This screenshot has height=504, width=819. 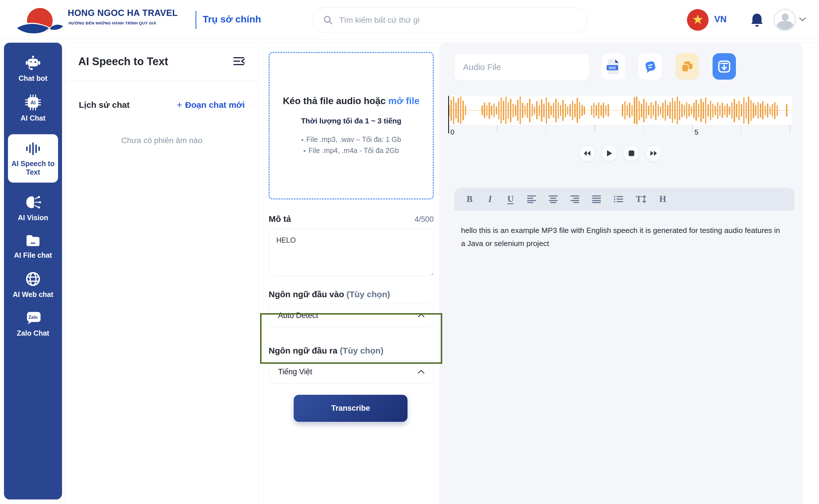 I want to click on sidebar-item-ai-vision: AI File chat AI Vision, so click(x=33, y=208).